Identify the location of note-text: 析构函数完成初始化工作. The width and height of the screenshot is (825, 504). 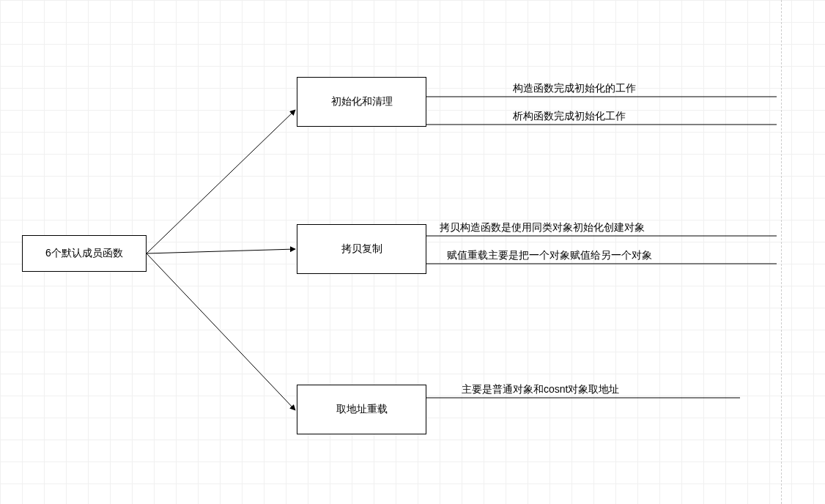
(569, 116).